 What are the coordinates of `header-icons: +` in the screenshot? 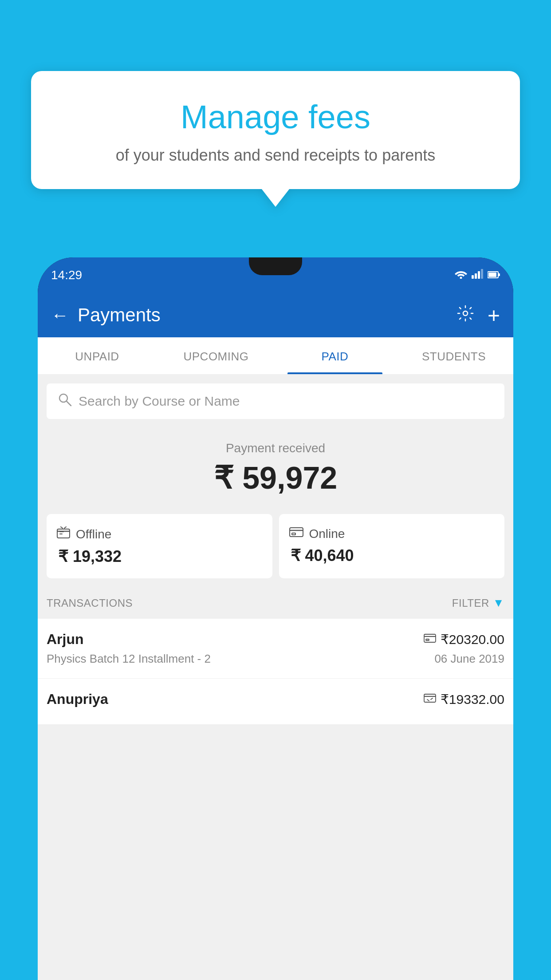 It's located at (478, 315).